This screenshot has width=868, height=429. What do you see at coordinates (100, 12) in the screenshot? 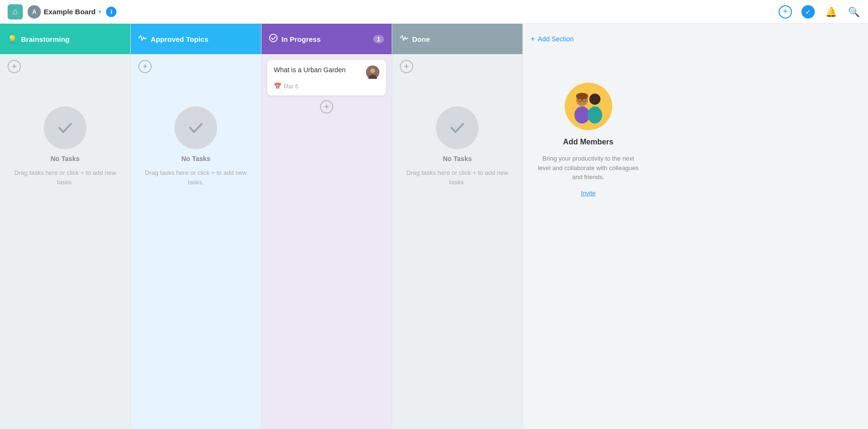
I see `chevron-down-icon: ▾` at bounding box center [100, 12].